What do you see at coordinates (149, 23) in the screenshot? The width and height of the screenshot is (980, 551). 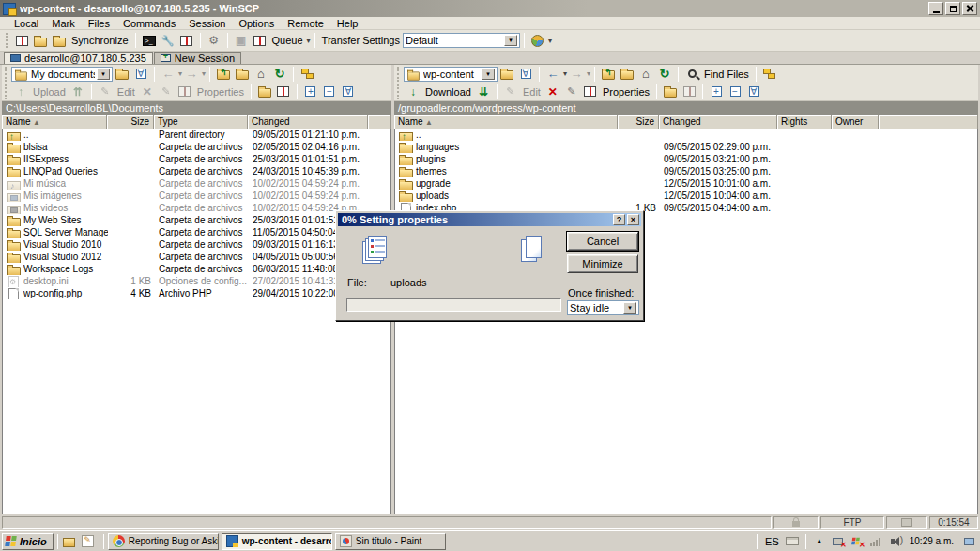 I see `menu-commands: Commands` at bounding box center [149, 23].